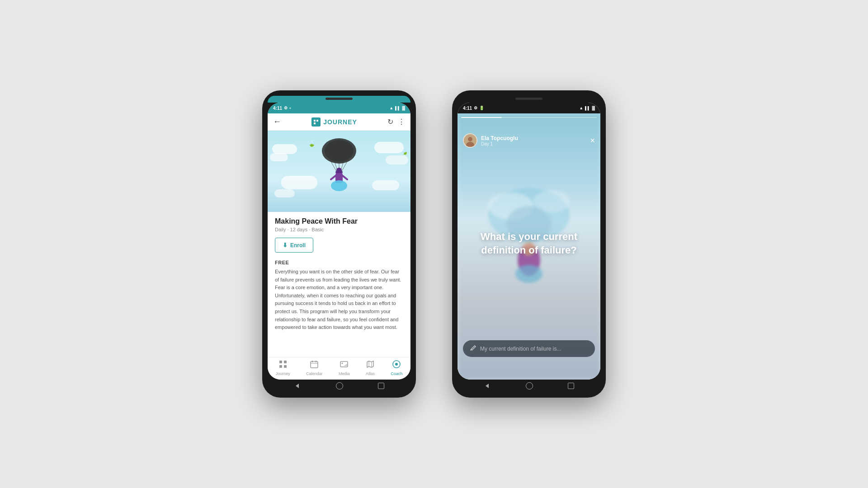 The width and height of the screenshot is (868, 488). I want to click on journey-nav-label: Journey, so click(283, 374).